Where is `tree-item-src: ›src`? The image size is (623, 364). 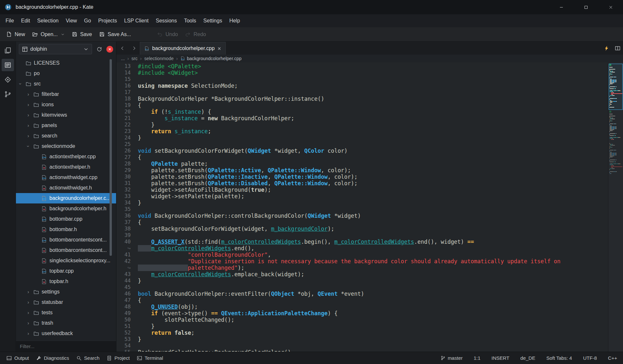
tree-item-src: ›src is located at coordinates (66, 84).